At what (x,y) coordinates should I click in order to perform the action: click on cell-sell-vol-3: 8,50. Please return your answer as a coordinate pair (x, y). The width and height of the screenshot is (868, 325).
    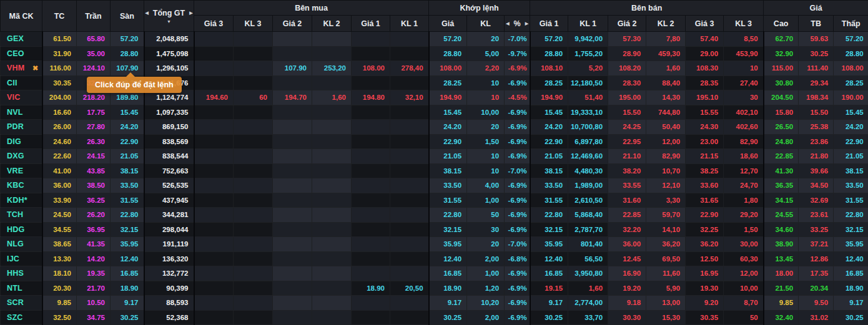
    Looking at the image, I should click on (744, 39).